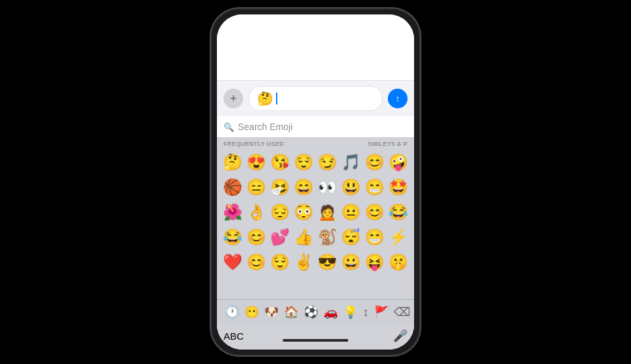 The height and width of the screenshot is (364, 631). What do you see at coordinates (280, 237) in the screenshot?
I see `emoji-two-hearts: 💕` at bounding box center [280, 237].